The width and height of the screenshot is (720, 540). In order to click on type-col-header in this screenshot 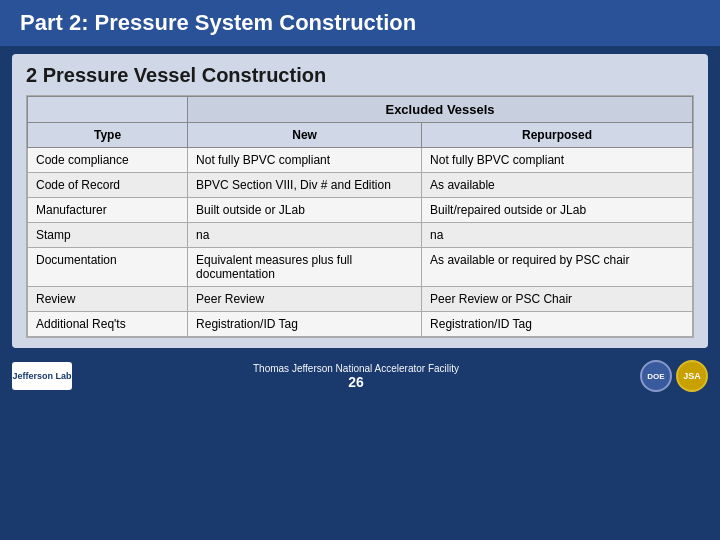, I will do `click(108, 110)`.